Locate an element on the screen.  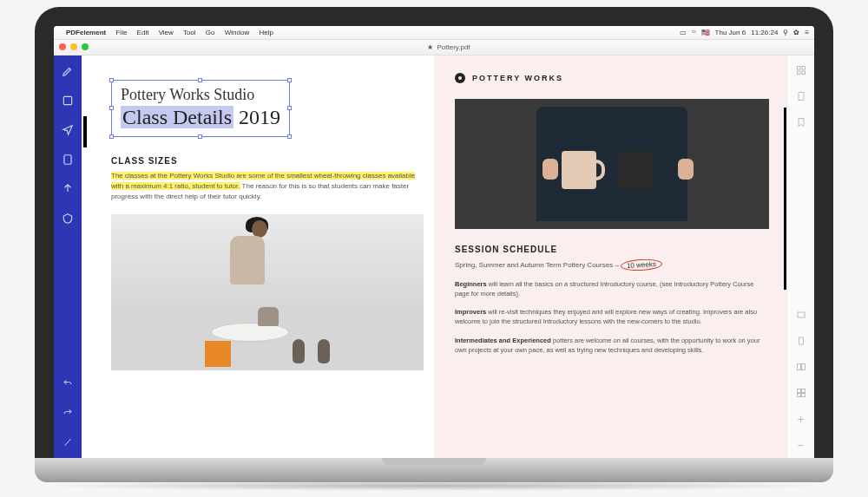
title-year: 2019 is located at coordinates (260, 117).